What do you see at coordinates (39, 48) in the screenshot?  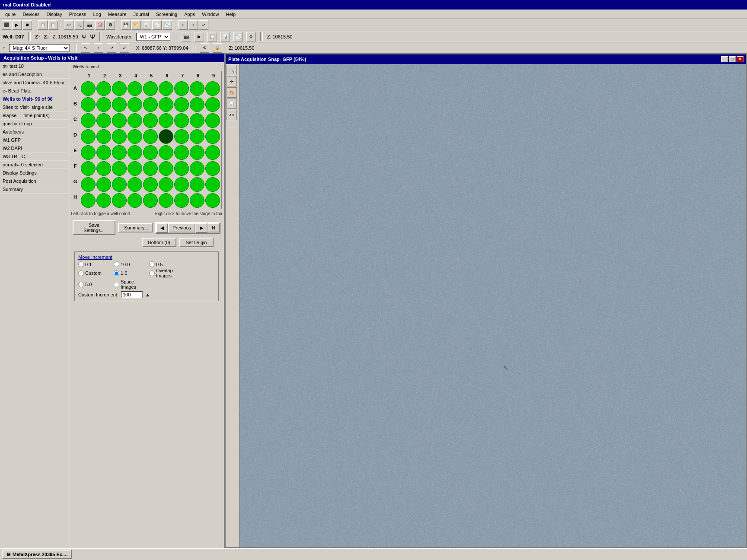 I see `mag-select: Mag: 4X S Fluor` at bounding box center [39, 48].